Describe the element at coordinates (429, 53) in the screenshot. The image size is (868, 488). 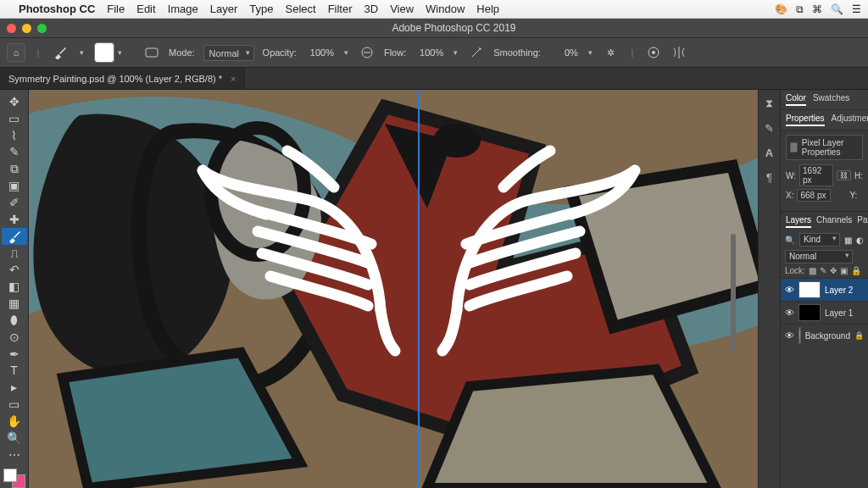
I see `flow-value: 100%` at that location.